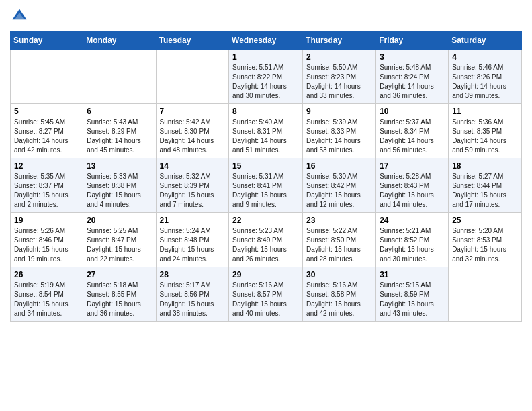  Describe the element at coordinates (120, 191) in the screenshot. I see `day-info: Sunrise: 5:33 AMSunset: 8:38 PMDaylight:…` at that location.